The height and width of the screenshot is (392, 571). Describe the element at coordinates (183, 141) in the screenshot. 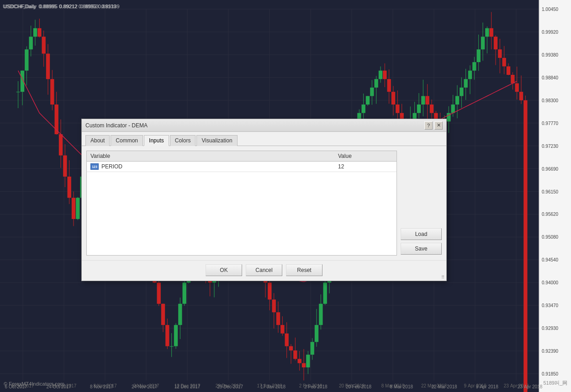

I see `tab-colors: Colors` at that location.